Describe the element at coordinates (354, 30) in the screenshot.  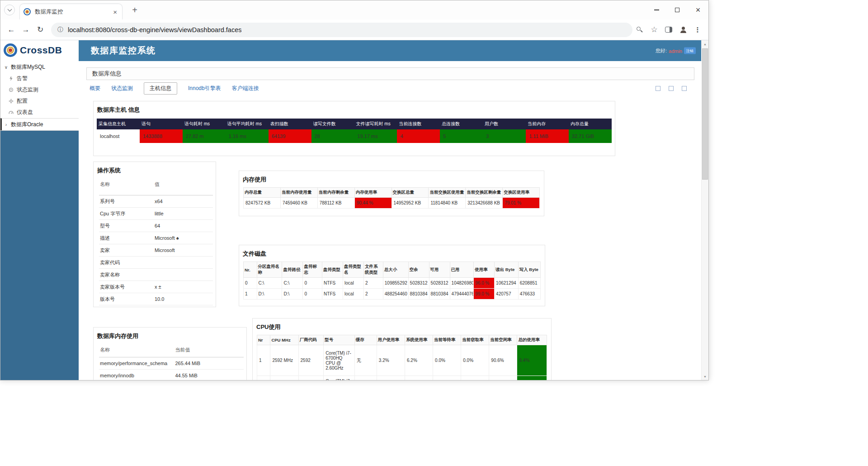
I see `browser-toolbar: ← → ↻ ⓘ localhost:8080/cross-db-engine/v…` at that location.